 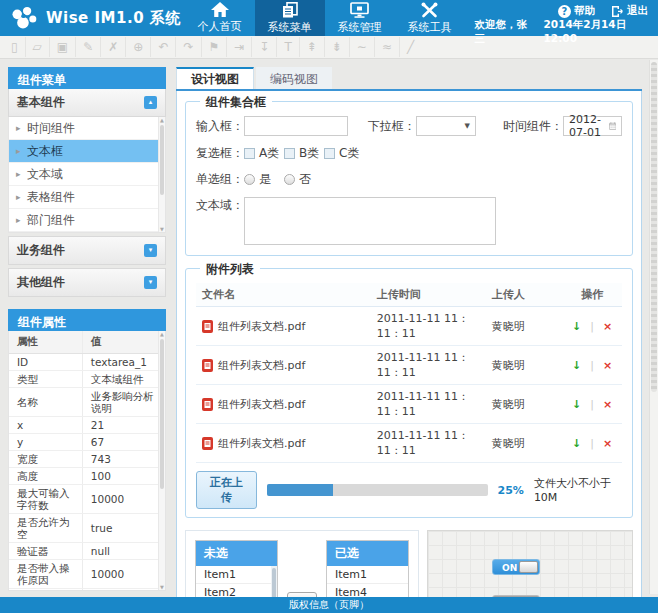 What do you see at coordinates (87, 442) in the screenshot?
I see `table-row: y67` at bounding box center [87, 442].